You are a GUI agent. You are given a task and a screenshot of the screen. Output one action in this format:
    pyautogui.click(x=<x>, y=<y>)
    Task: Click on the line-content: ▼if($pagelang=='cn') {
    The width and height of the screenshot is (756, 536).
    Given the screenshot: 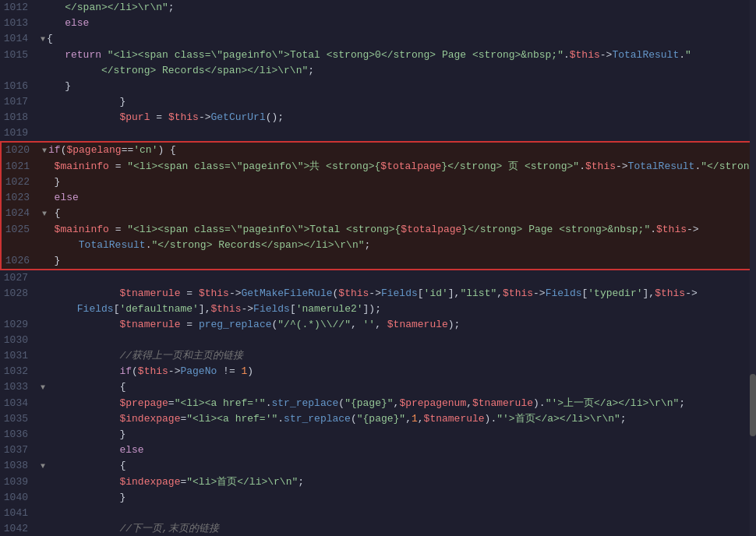 What is the action you would take?
    pyautogui.click(x=397, y=151)
    